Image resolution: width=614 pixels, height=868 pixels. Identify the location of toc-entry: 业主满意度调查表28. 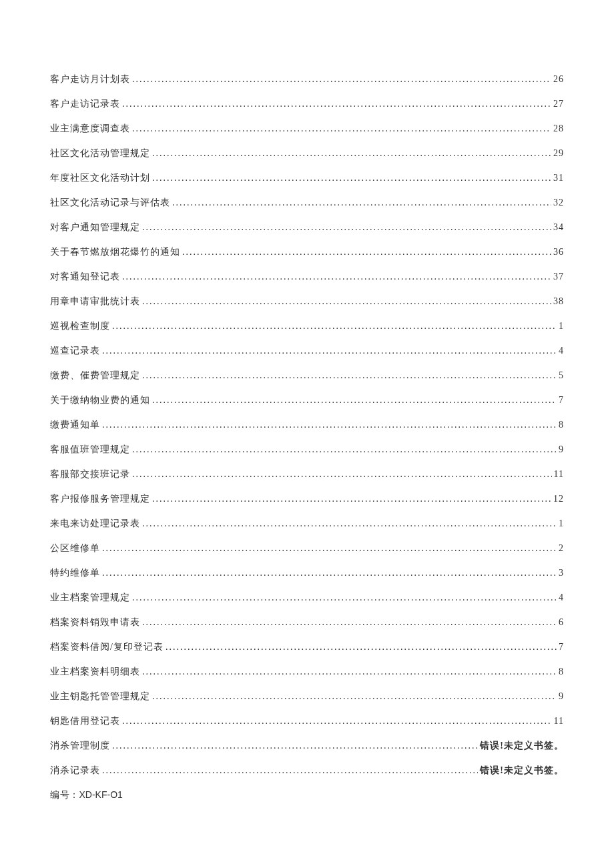
(307, 129).